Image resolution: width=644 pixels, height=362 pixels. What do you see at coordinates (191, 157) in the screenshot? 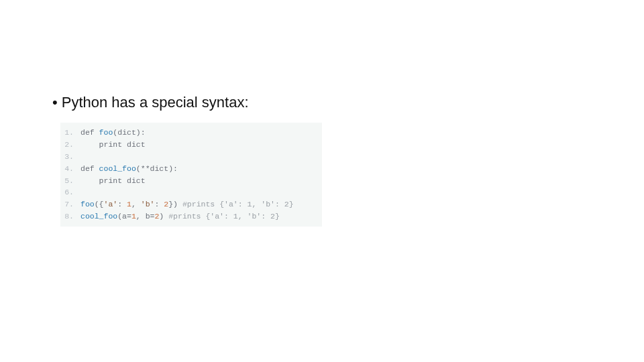
I see `code-line: 3.` at bounding box center [191, 157].